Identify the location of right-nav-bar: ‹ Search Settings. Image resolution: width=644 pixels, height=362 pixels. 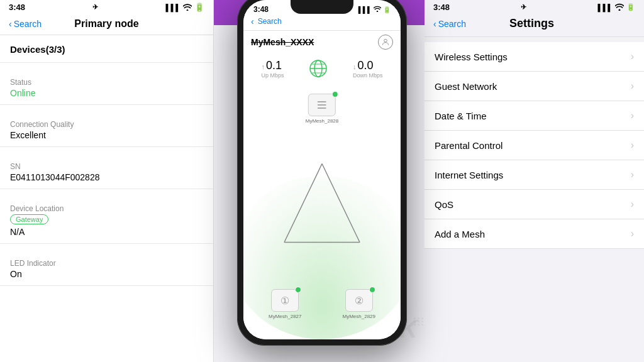
(535, 26).